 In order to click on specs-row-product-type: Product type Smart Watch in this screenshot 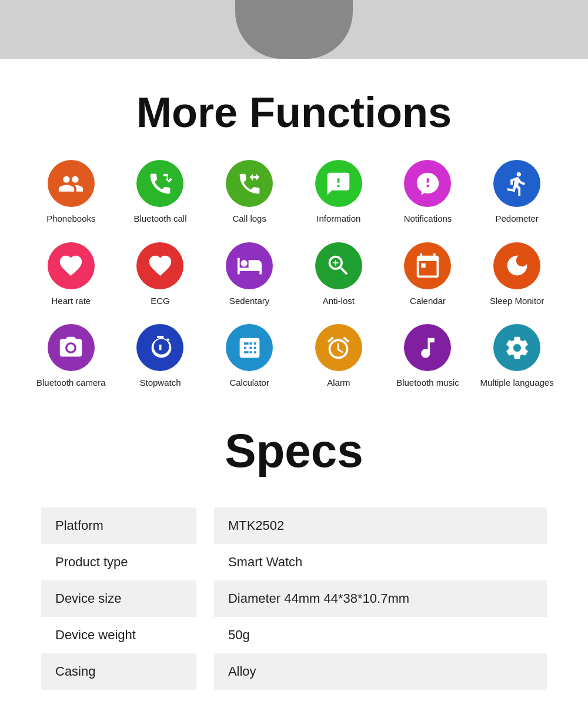, I will do `click(294, 562)`.